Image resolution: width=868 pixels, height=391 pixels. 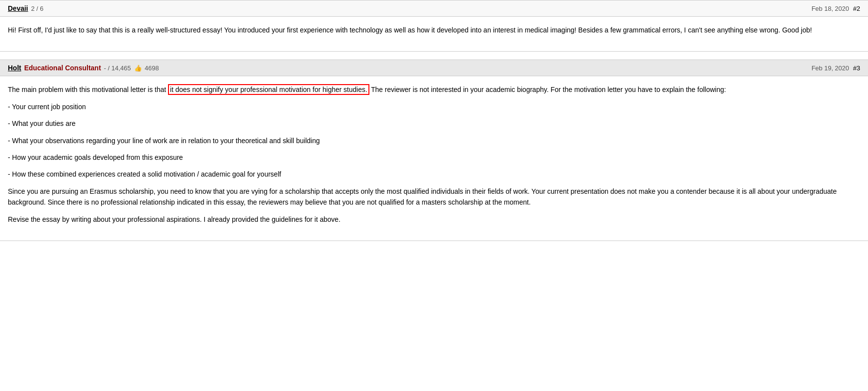 What do you see at coordinates (434, 90) in the screenshot?
I see `post-2-paragraph-1: The main problem with this motivational …` at bounding box center [434, 90].